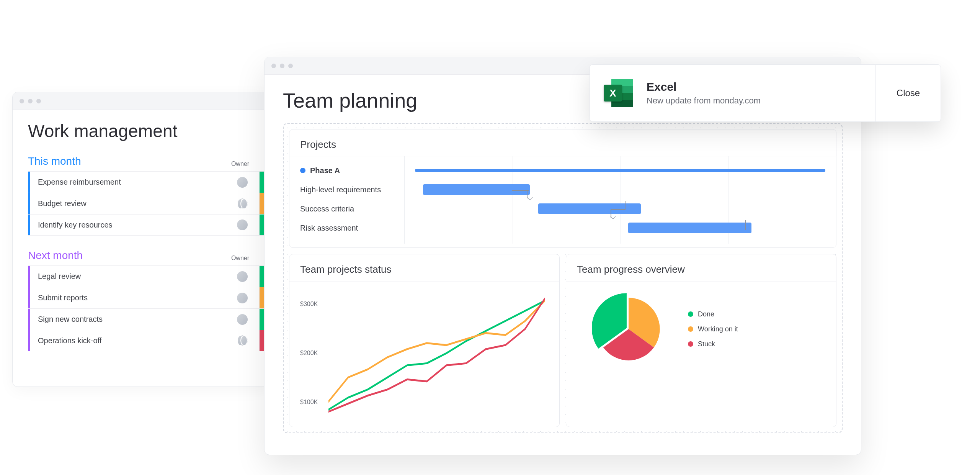 This screenshot has width=980, height=475. I want to click on table-row: Sign new contracts, so click(150, 319).